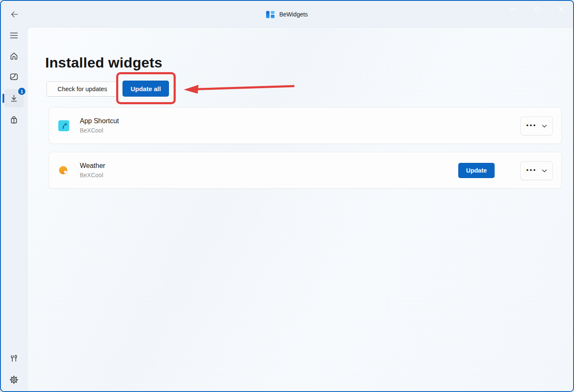 The image size is (574, 392). I want to click on app-title-group: BeWidgets, so click(287, 14).